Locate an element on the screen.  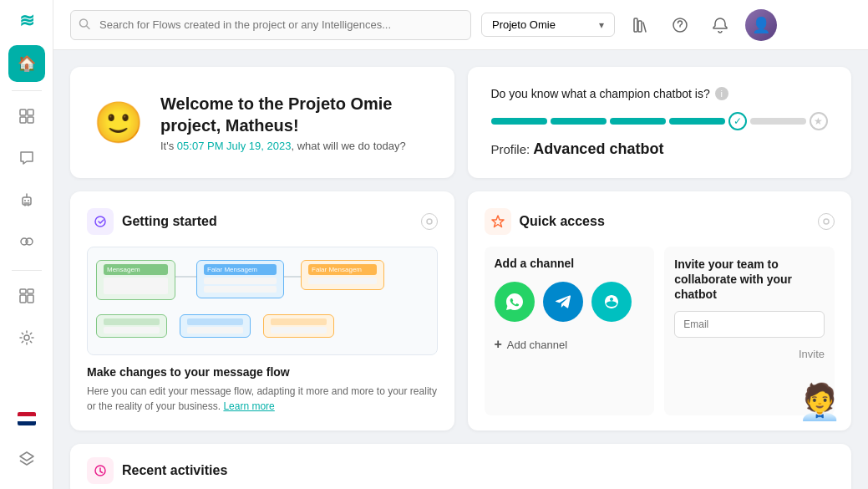
quick-access-icon is located at coordinates (498, 222).